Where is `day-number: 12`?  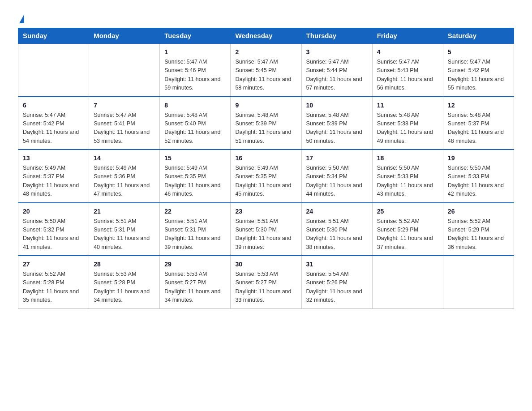 day-number: 12 is located at coordinates (478, 106).